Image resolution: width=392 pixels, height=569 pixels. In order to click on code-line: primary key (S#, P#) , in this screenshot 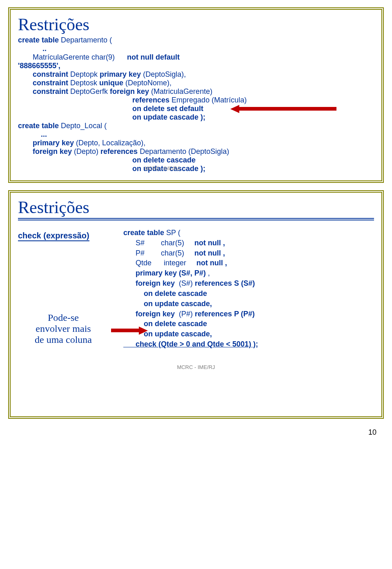, I will do `click(249, 273)`.